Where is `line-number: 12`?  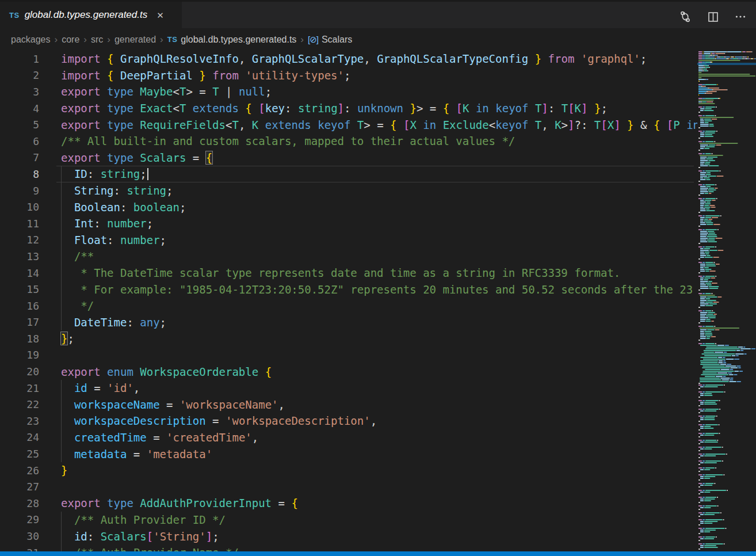
line-number: 12 is located at coordinates (20, 239).